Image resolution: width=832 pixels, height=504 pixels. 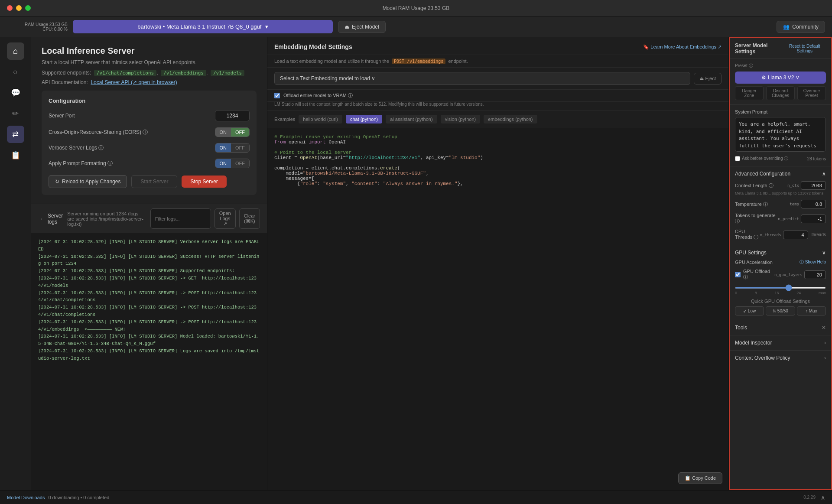 I want to click on verbose-off: OFF, so click(x=240, y=148).